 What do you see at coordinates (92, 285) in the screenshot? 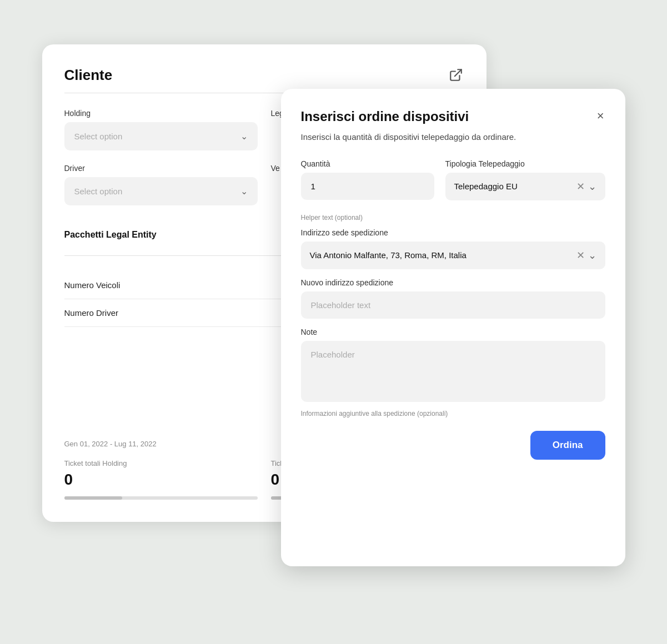
I see `numero-veicoli-label: Numero Veicoli` at bounding box center [92, 285].